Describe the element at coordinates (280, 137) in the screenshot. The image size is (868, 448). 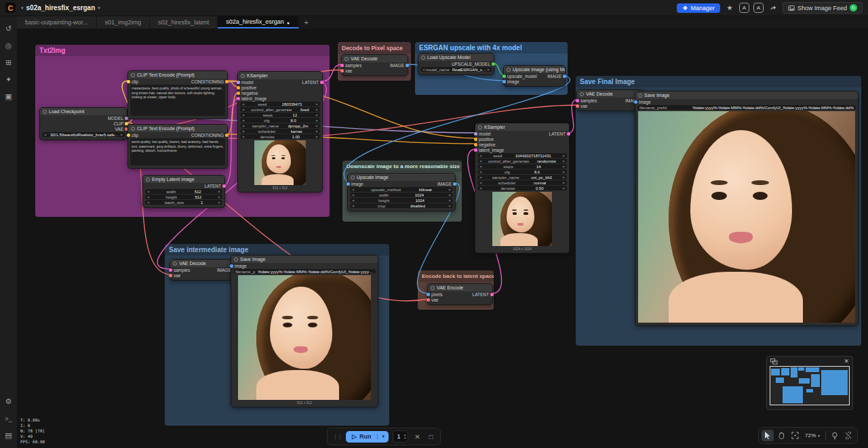
I see `denoise-widget: denoise1.00` at that location.